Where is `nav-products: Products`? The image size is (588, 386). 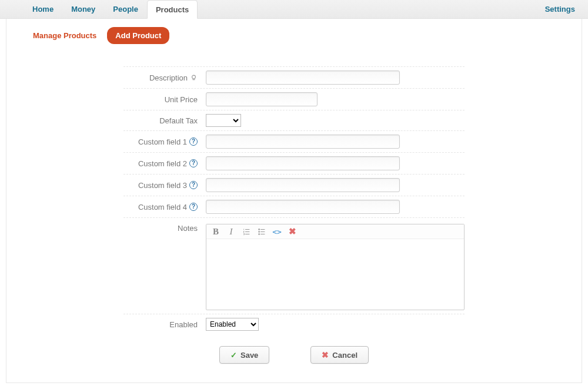
nav-products: Products is located at coordinates (172, 9).